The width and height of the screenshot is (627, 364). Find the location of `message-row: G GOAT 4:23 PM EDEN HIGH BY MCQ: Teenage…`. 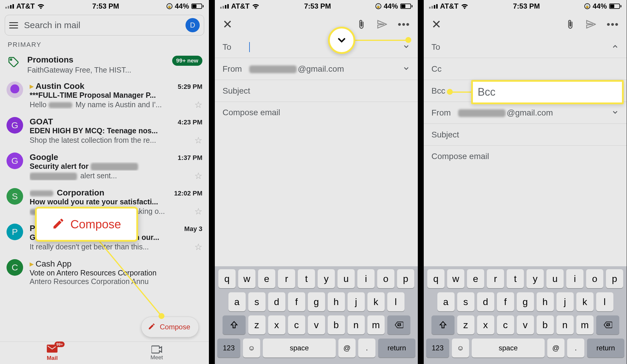

message-row: G GOAT 4:23 PM EDEN HIGH BY MCQ: Teenage… is located at coordinates (104, 132).